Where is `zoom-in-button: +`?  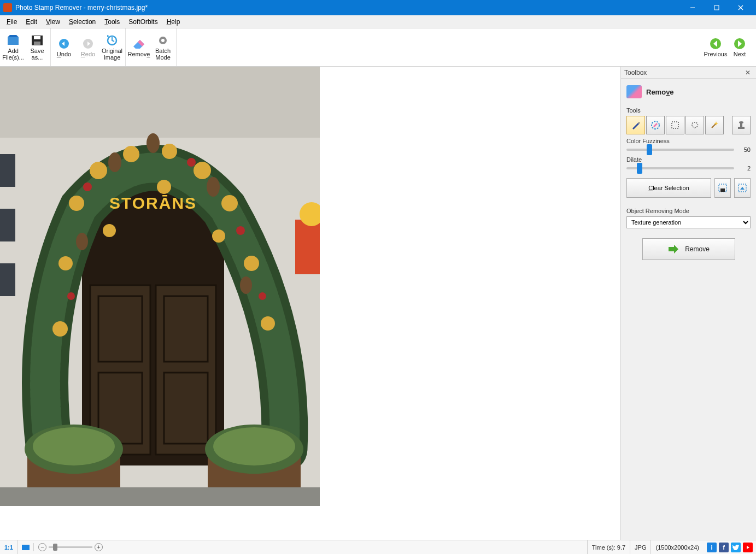
zoom-in-button: + is located at coordinates (98, 547).